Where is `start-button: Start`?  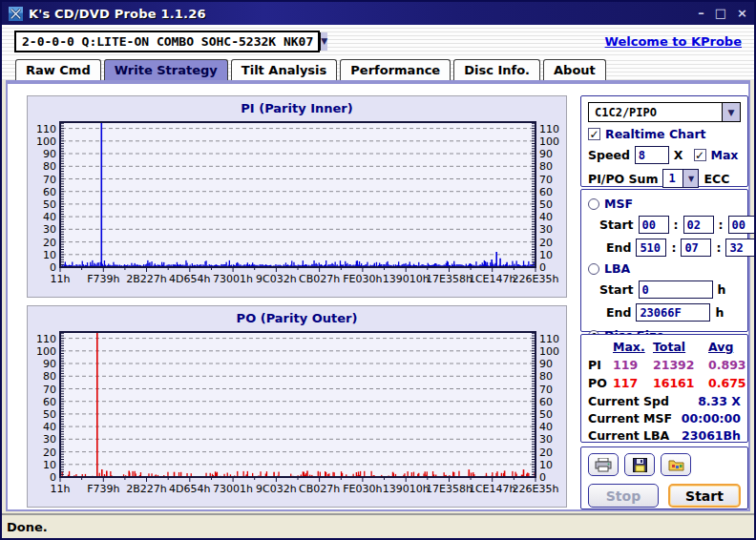 start-button: Start is located at coordinates (704, 496).